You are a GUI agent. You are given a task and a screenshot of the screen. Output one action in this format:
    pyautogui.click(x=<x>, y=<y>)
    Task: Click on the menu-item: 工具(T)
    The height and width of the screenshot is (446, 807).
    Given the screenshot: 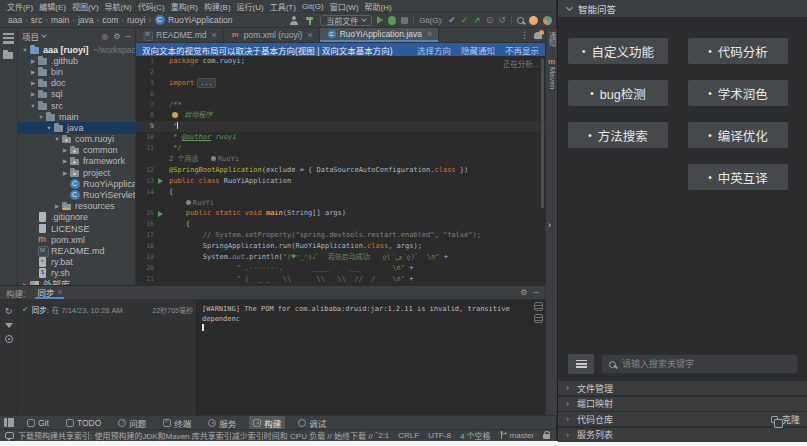 What is the action you would take?
    pyautogui.click(x=283, y=6)
    